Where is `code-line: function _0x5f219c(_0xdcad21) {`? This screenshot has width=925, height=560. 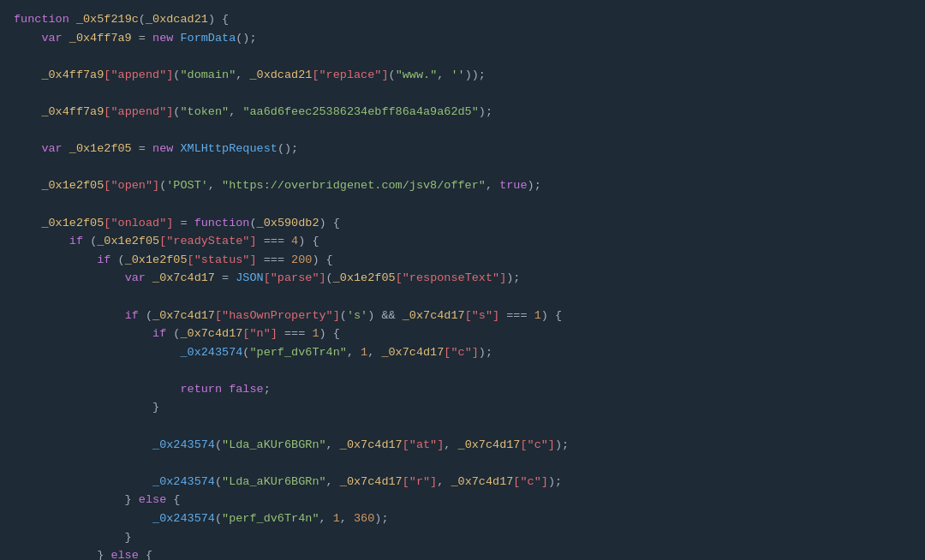 code-line: function _0x5f219c(_0xdcad21) { is located at coordinates (462, 20).